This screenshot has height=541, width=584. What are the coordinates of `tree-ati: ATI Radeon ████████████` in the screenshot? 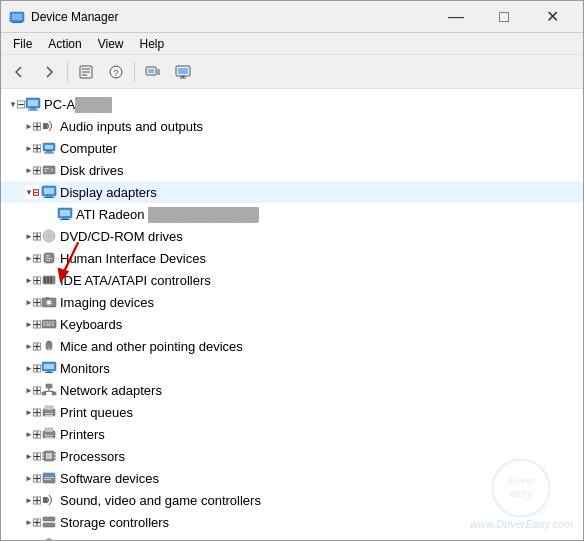 It's located at (292, 214).